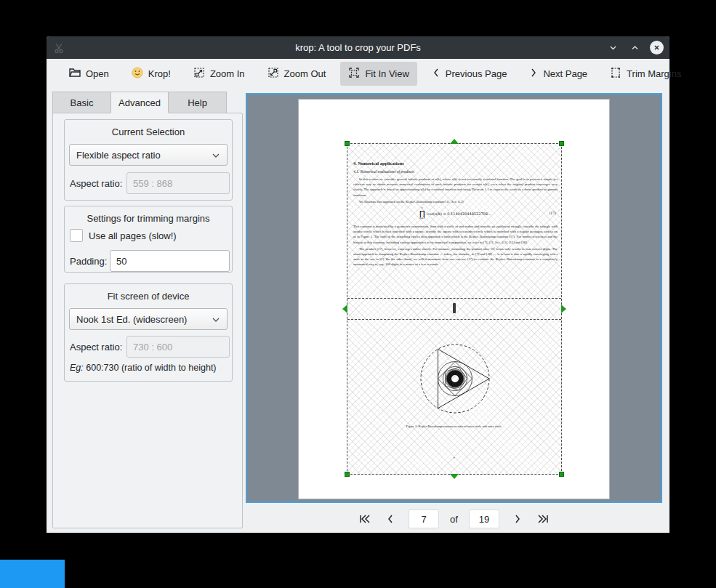 This screenshot has height=588, width=716. I want to click on taskbar-fragment, so click(32, 574).